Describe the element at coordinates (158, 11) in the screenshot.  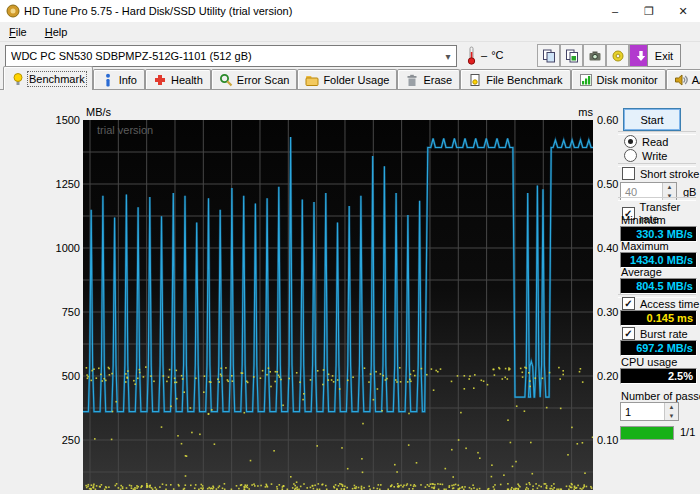
I see `window-title: HD Tune Pro 5.75 - Hard Disk/SSD Utility…` at that location.